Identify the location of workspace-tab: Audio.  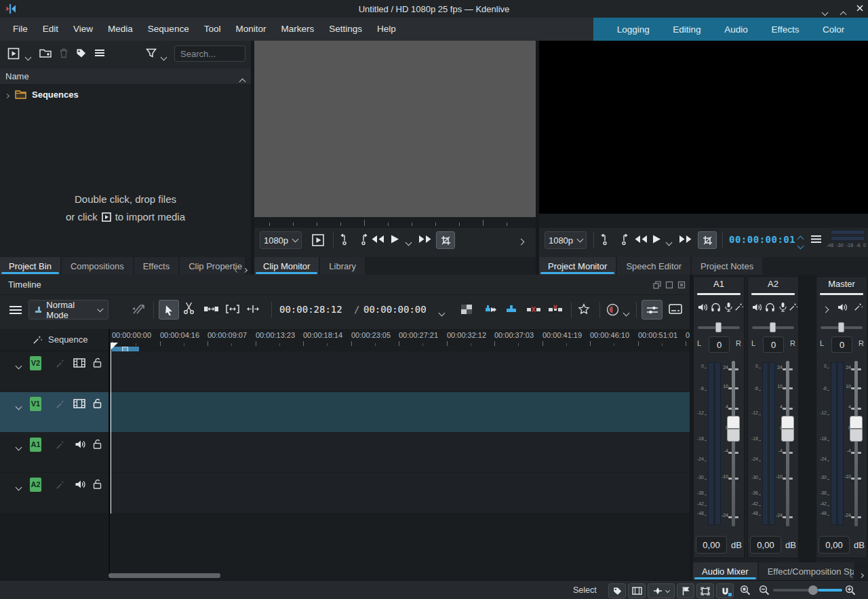
(736, 30).